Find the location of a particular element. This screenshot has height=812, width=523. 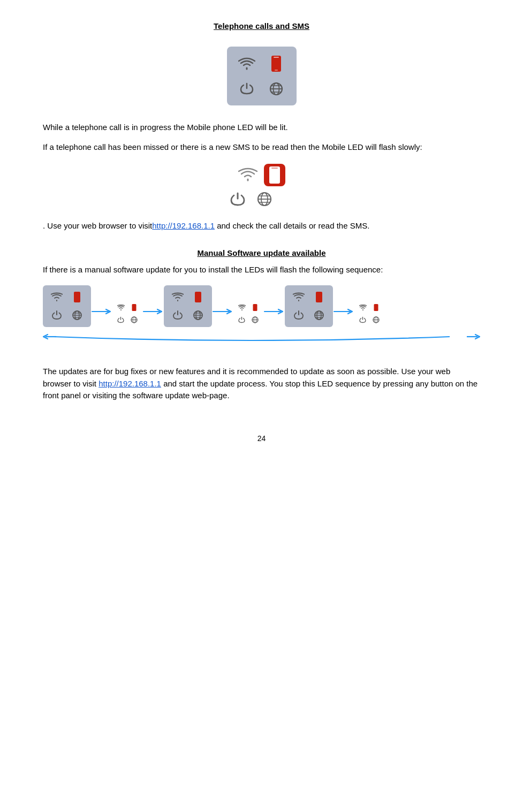

seq-mobile-6-sm is located at coordinates (376, 308).